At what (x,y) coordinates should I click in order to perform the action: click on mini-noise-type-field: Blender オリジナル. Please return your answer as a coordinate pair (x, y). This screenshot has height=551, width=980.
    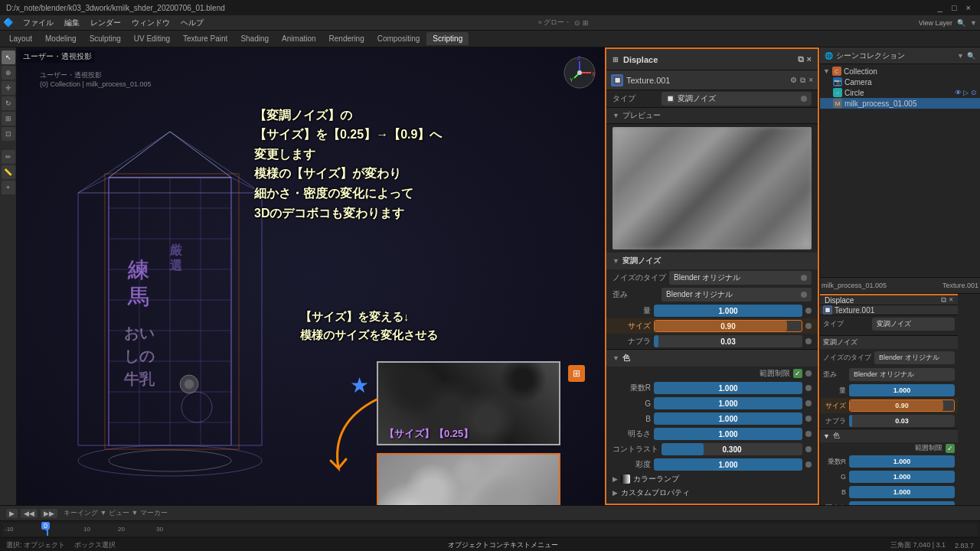
    Looking at the image, I should click on (914, 358).